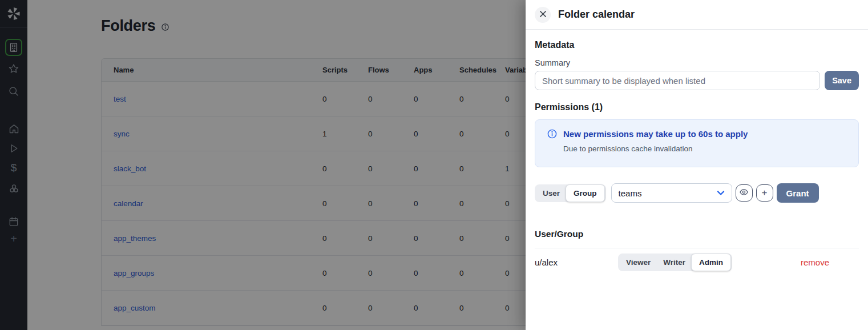  Describe the element at coordinates (638, 263) in the screenshot. I see `role-option-viewer: Viewer` at that location.